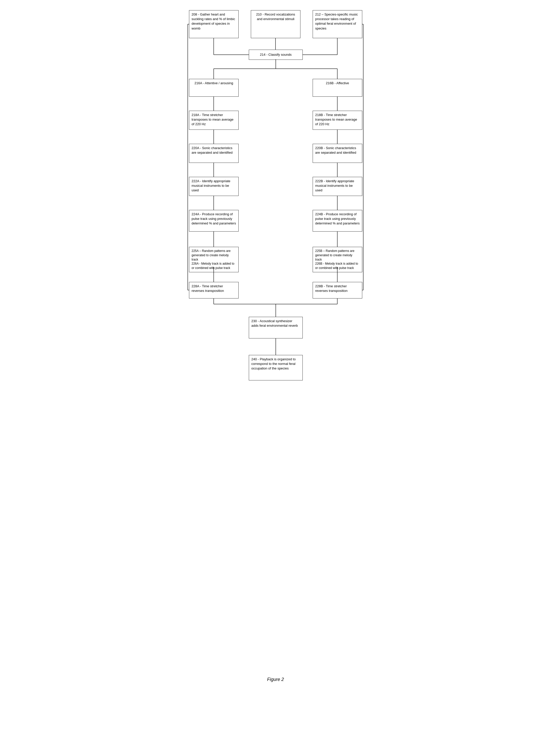 The height and width of the screenshot is (756, 551). I want to click on box-220B-label: 220B - Sonic characteristics are separat…, so click(336, 150).